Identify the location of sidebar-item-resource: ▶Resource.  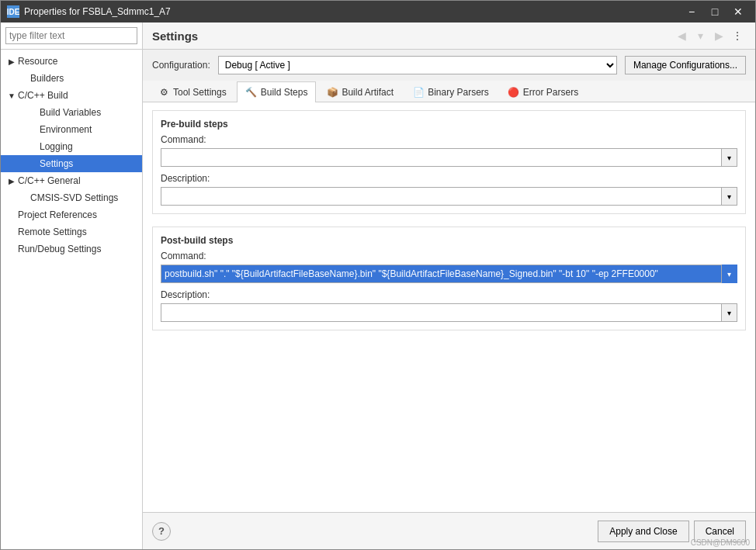
(71, 61).